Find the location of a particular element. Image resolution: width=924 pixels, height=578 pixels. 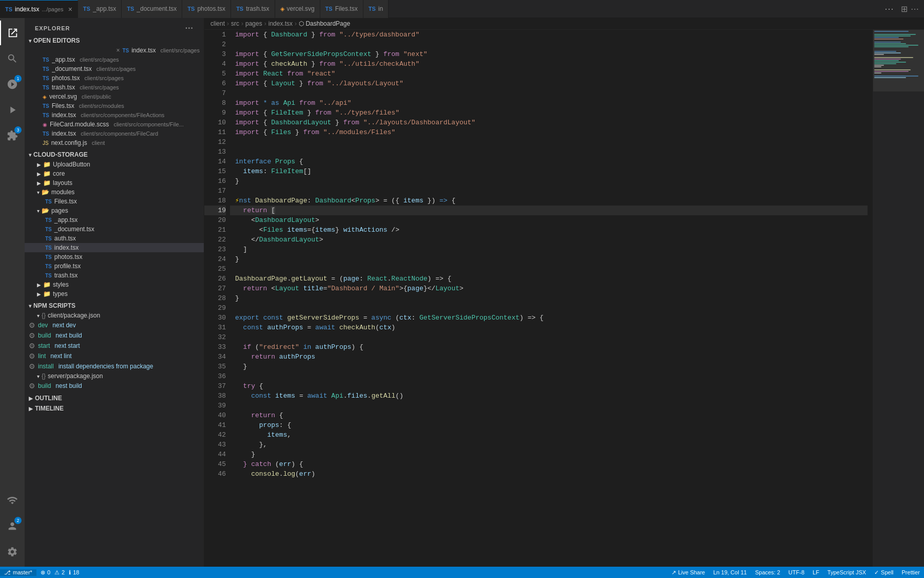

folder-item-layouts: ▶ 📁 layouts is located at coordinates (114, 183).